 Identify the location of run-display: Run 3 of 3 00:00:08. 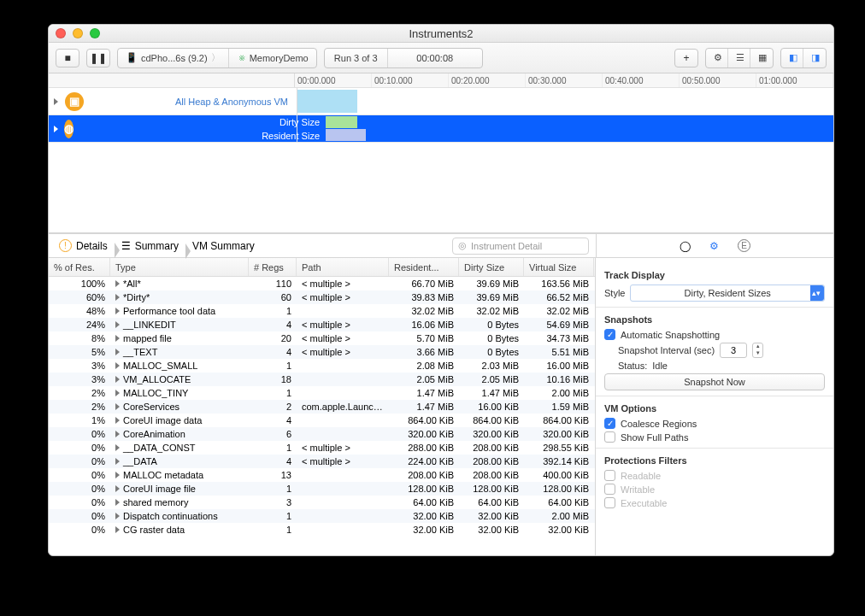
(403, 58).